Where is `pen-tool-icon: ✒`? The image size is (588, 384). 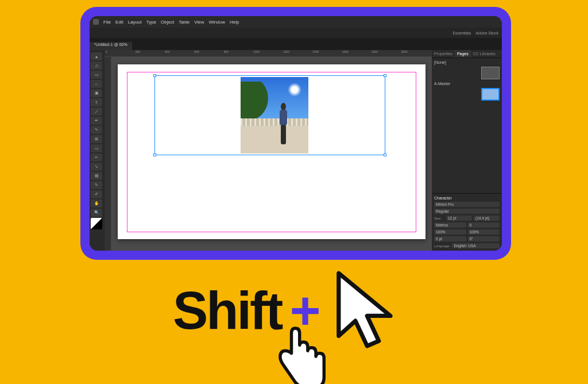
pen-tool-icon: ✒ is located at coordinates (96, 121).